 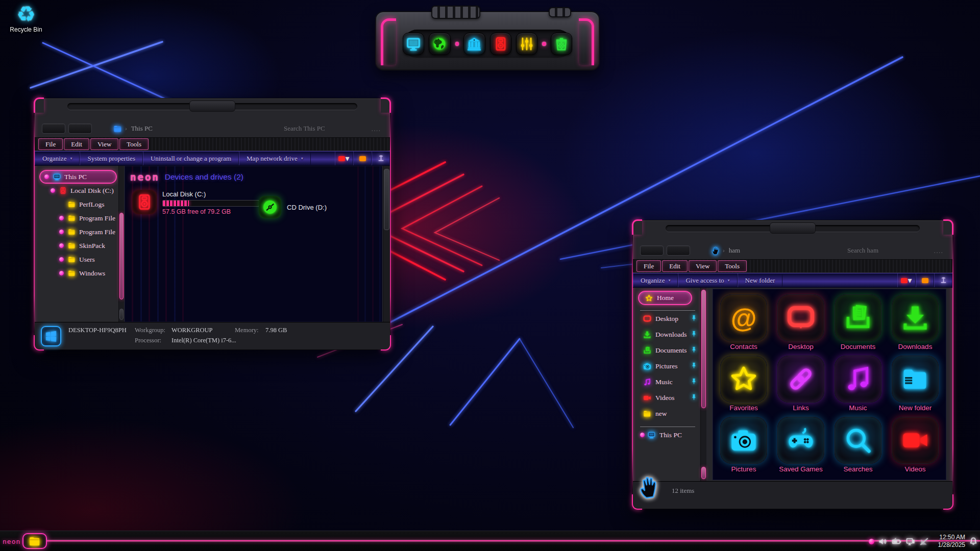 What do you see at coordinates (744, 325) in the screenshot?
I see `file-item-contacts: @Contacts` at bounding box center [744, 325].